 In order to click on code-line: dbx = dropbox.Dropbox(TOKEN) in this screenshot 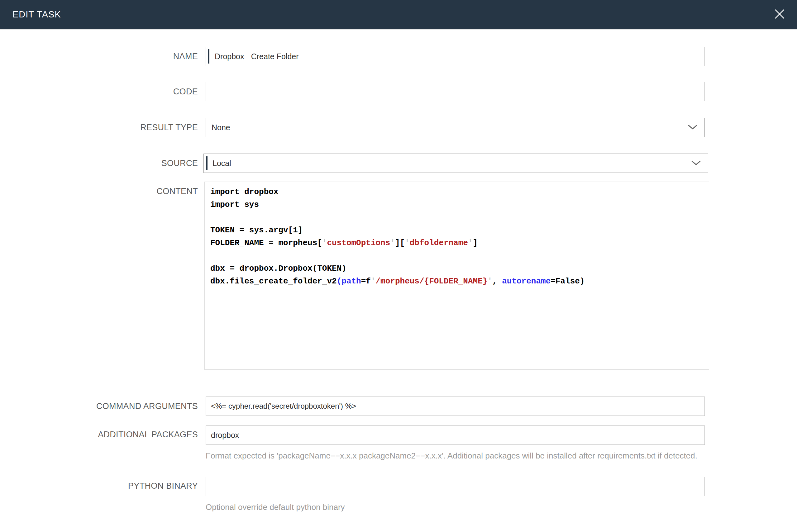, I will do `click(457, 269)`.